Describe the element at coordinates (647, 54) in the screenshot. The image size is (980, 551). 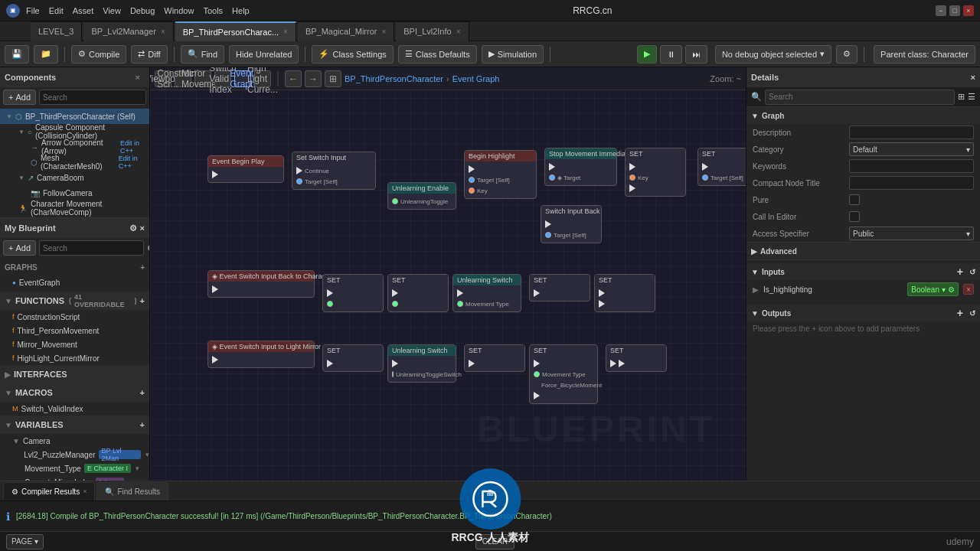
I see `play-button: ▶` at that location.